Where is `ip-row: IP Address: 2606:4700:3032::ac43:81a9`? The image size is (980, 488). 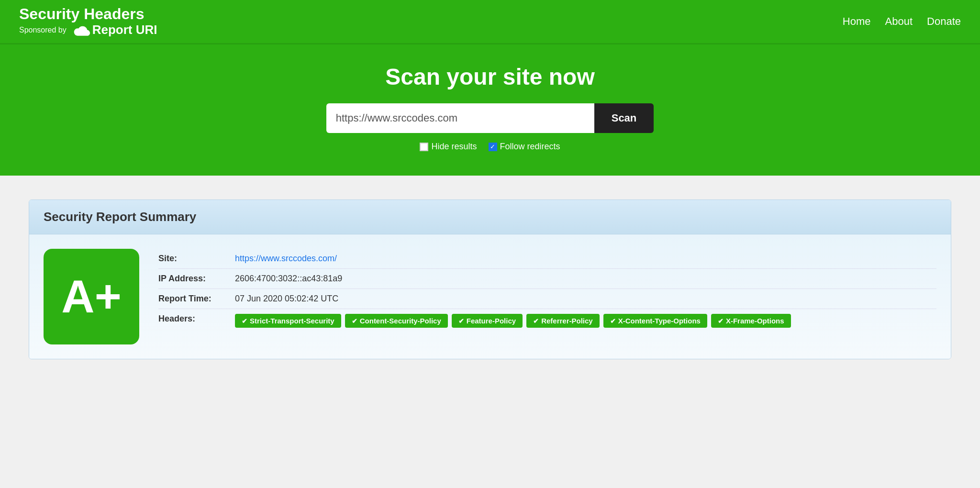 ip-row: IP Address: 2606:4700:3032::ac43:81a9 is located at coordinates (547, 279).